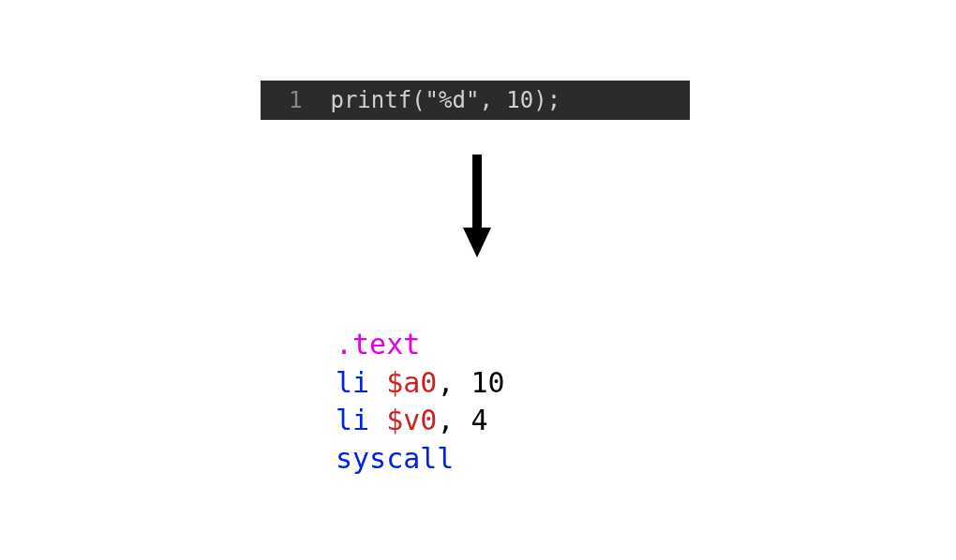 Image resolution: width=956 pixels, height=560 pixels. What do you see at coordinates (420, 345) in the screenshot?
I see `asm-directive: .text` at bounding box center [420, 345].